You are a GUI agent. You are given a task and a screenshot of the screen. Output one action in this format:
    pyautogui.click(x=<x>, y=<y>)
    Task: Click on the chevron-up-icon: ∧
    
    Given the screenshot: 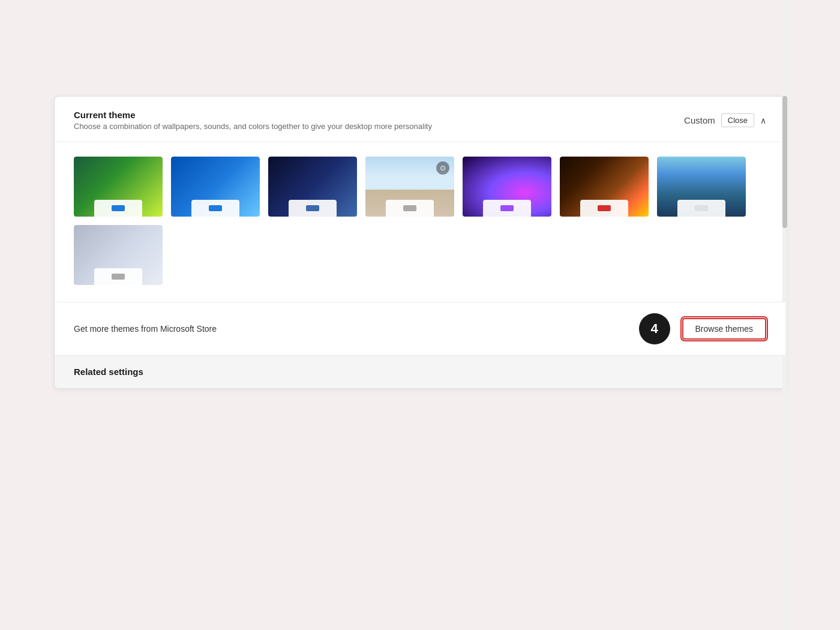 What is the action you would take?
    pyautogui.click(x=763, y=121)
    